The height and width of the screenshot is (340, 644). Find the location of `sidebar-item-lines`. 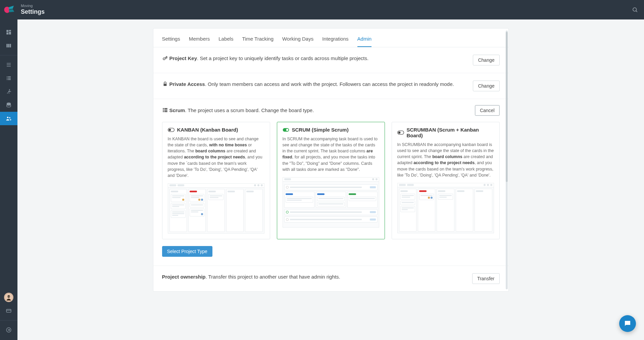

sidebar-item-lines is located at coordinates (9, 65).